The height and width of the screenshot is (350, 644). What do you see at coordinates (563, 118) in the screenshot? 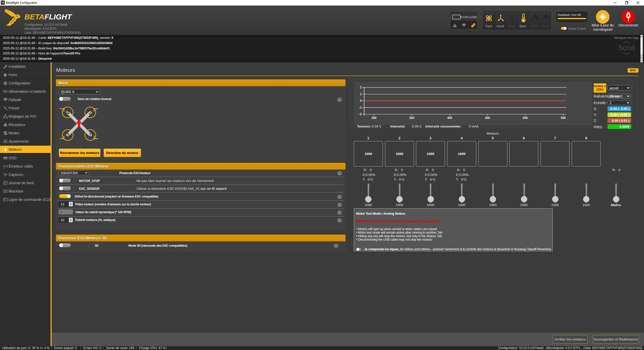
I see `svg-text: 550` at bounding box center [563, 118].